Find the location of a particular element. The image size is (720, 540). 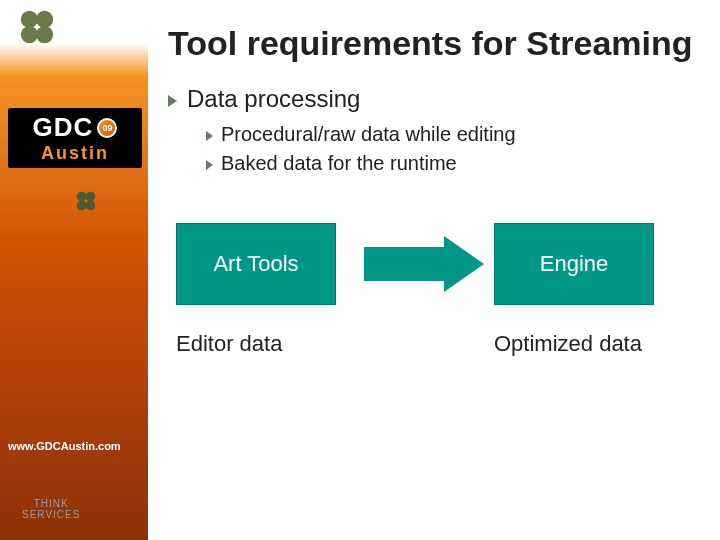

diagram-label-right: Optimized data is located at coordinates (594, 344).